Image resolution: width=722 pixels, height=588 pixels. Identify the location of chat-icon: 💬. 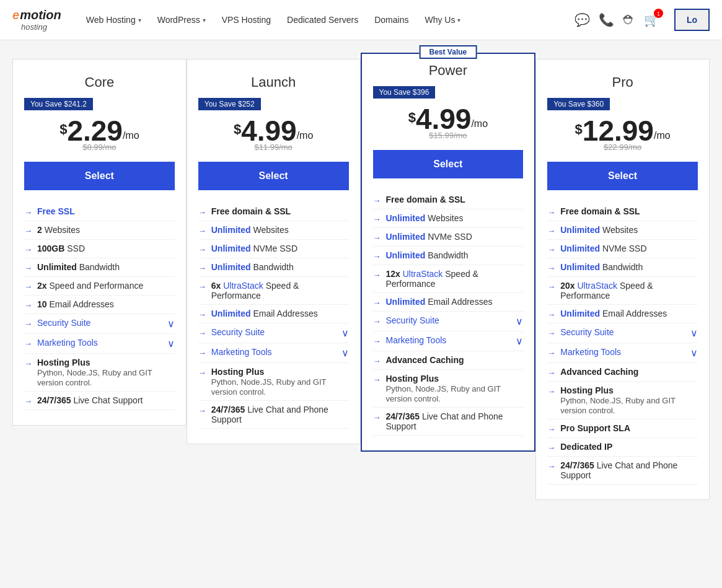
(583, 20).